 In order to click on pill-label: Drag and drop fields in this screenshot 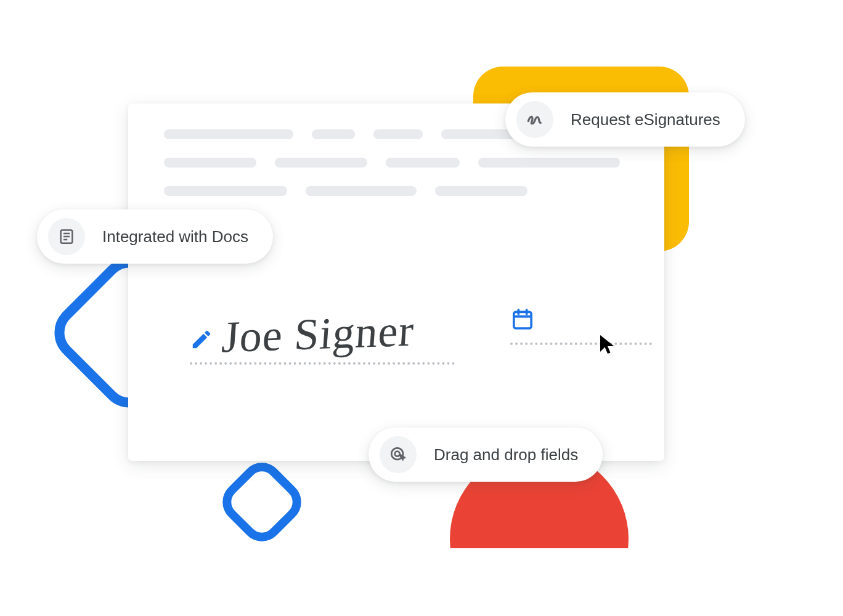, I will do `click(506, 455)`.